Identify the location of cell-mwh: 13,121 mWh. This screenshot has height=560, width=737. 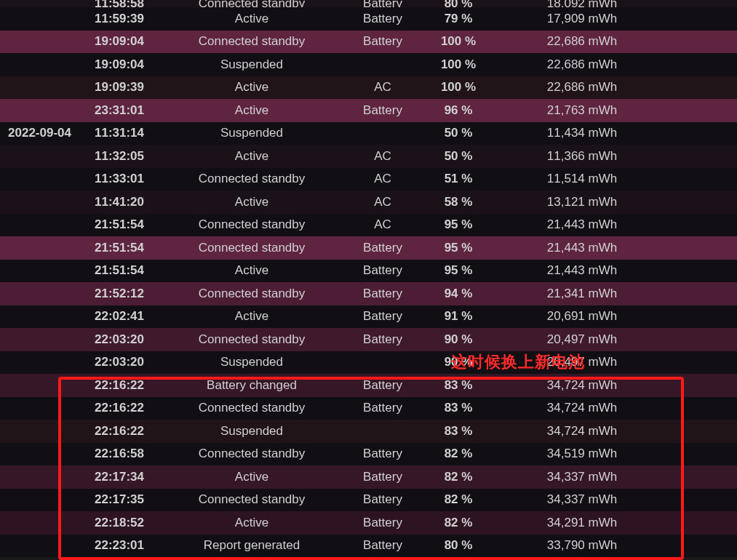
(582, 202).